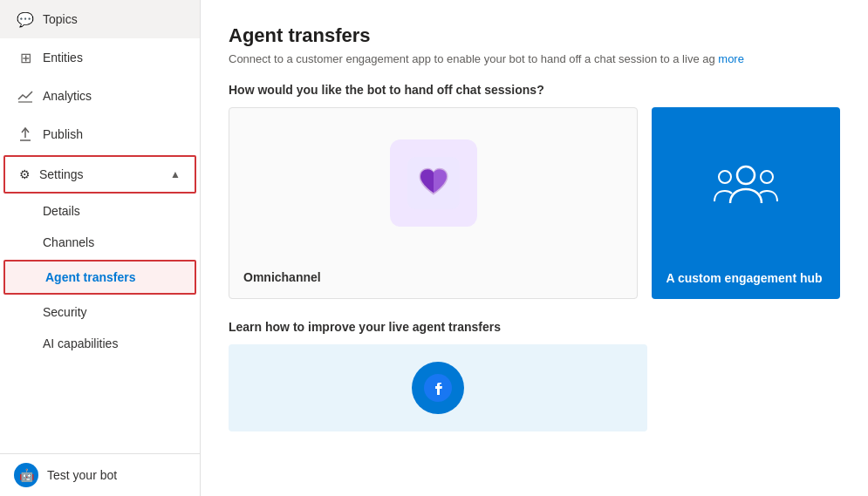  Describe the element at coordinates (63, 134) in the screenshot. I see `sidebar-item-publish-label: Publish` at that location.